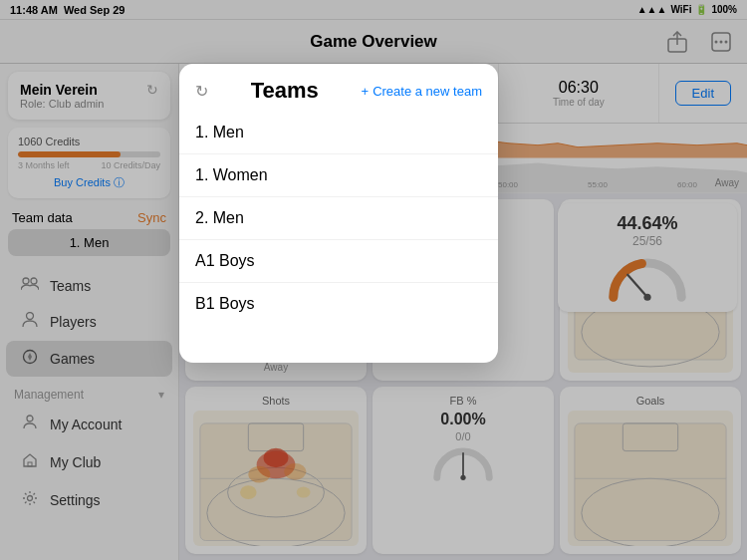  I want to click on plus-icon: +, so click(366, 92).